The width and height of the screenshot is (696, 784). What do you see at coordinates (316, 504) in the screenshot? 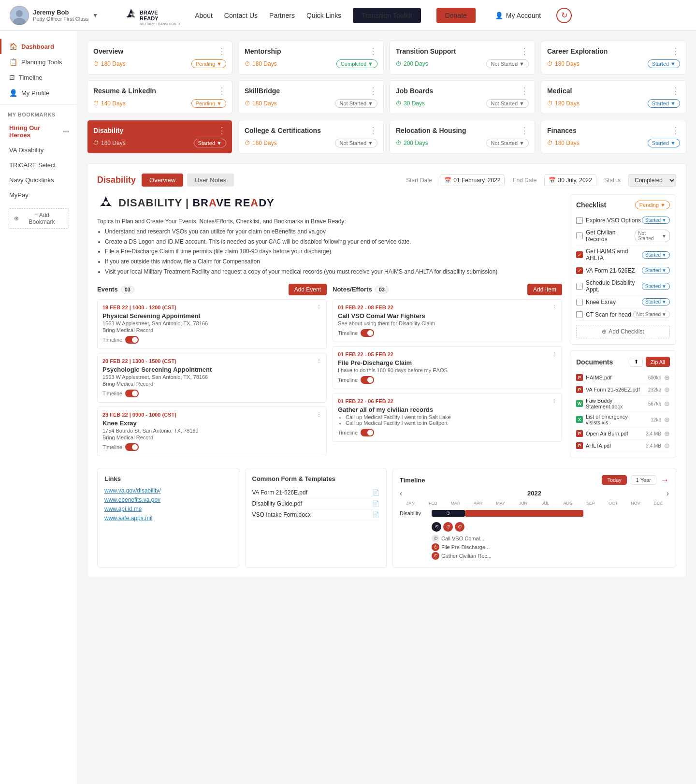
I see `form-item-1: Disability Guide.pdf 📄` at bounding box center [316, 504].